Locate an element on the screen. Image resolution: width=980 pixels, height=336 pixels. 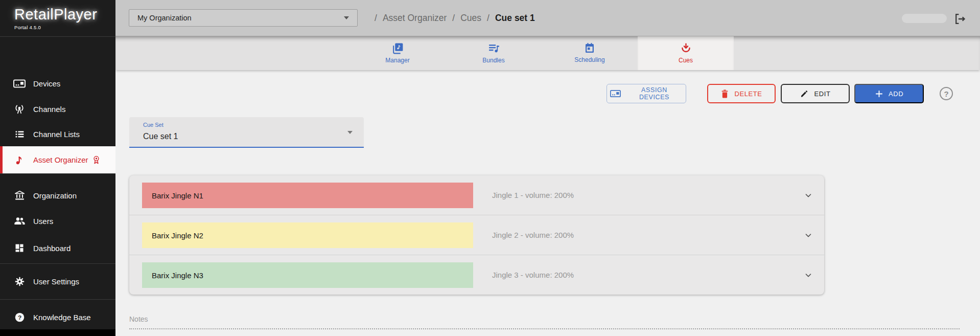
gear-icon is located at coordinates (19, 281).